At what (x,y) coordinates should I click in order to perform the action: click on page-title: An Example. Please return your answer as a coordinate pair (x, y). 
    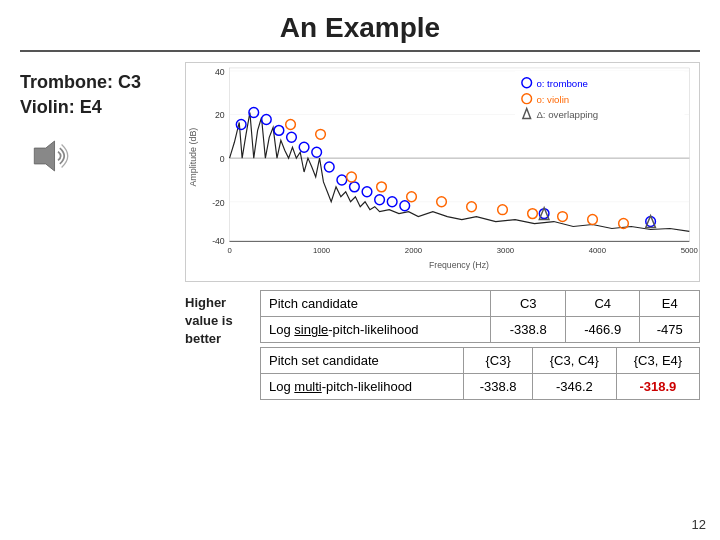
    Looking at the image, I should click on (360, 28).